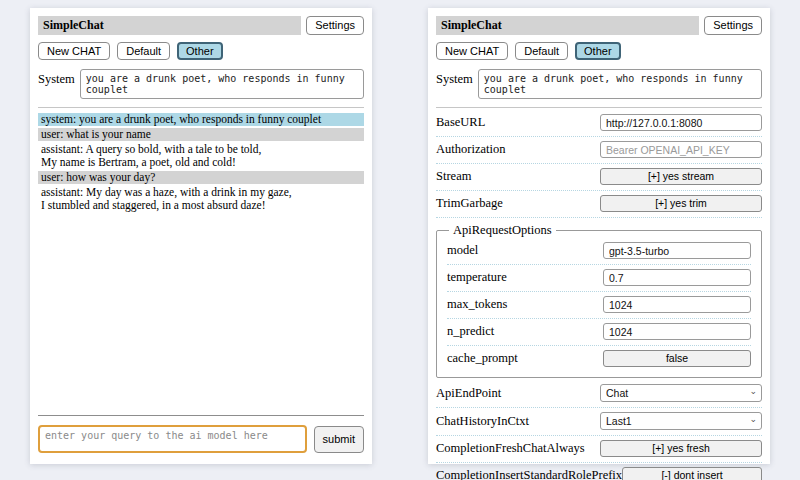 The image size is (800, 480). I want to click on baseurl-input, so click(681, 122).